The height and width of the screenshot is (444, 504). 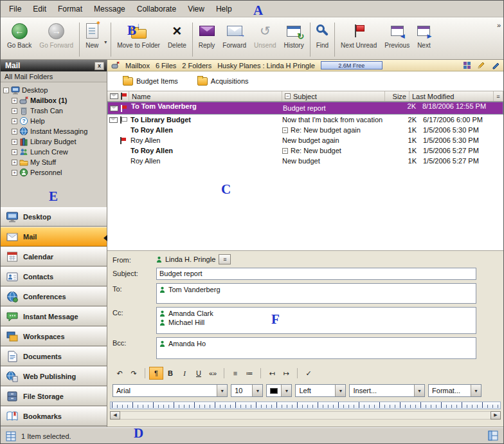 What do you see at coordinates (54, 237) in the screenshot?
I see `sidebar-item-mail: Mail` at bounding box center [54, 237].